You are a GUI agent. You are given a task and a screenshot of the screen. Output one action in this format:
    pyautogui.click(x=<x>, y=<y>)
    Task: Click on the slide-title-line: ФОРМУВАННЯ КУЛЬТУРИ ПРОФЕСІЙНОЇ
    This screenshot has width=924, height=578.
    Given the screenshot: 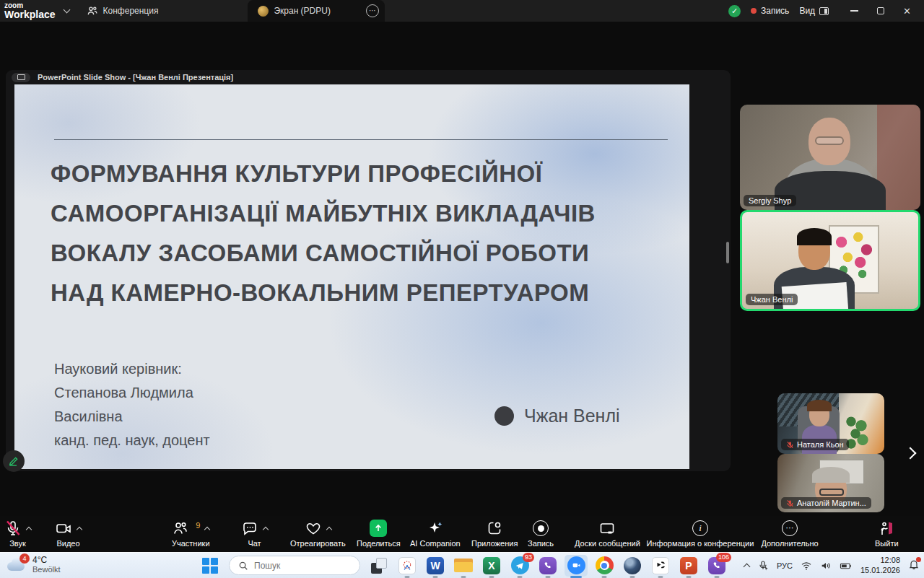 What is the action you would take?
    pyautogui.click(x=323, y=173)
    